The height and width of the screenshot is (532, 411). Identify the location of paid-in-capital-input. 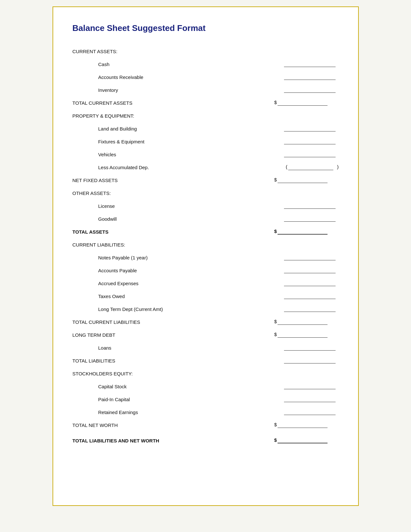
(310, 399).